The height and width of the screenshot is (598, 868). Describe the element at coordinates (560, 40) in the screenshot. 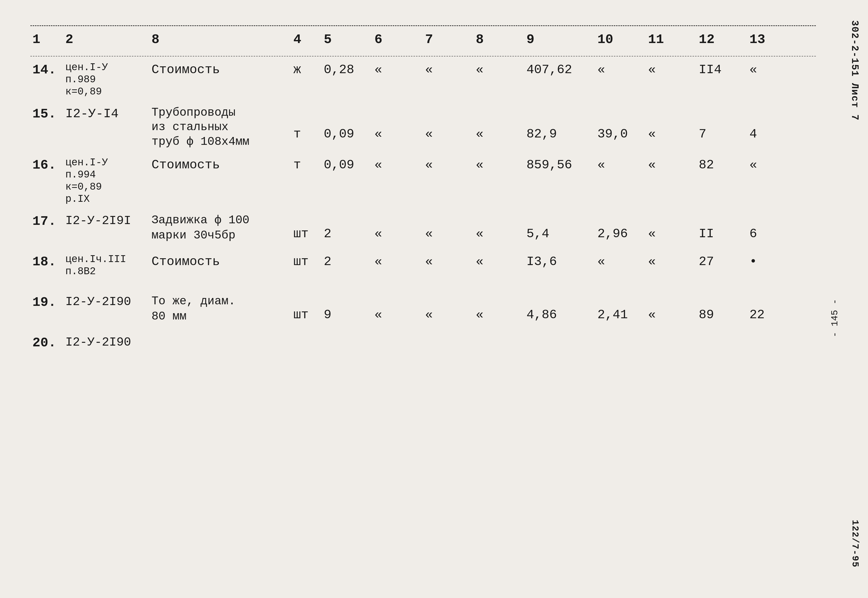

I see `col-header-9: 9` at that location.